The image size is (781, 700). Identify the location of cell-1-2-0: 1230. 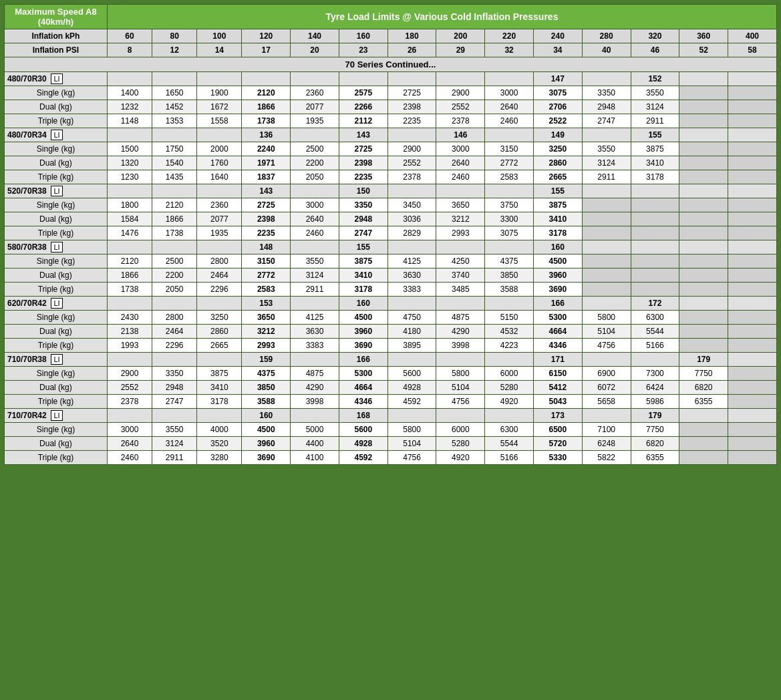
(130, 178).